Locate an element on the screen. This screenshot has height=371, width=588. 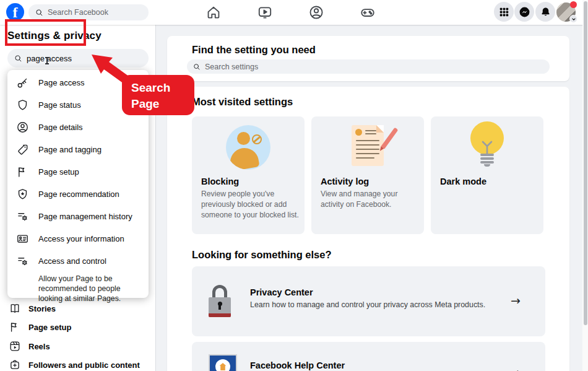
suggestion-label: Page access is located at coordinates (61, 83).